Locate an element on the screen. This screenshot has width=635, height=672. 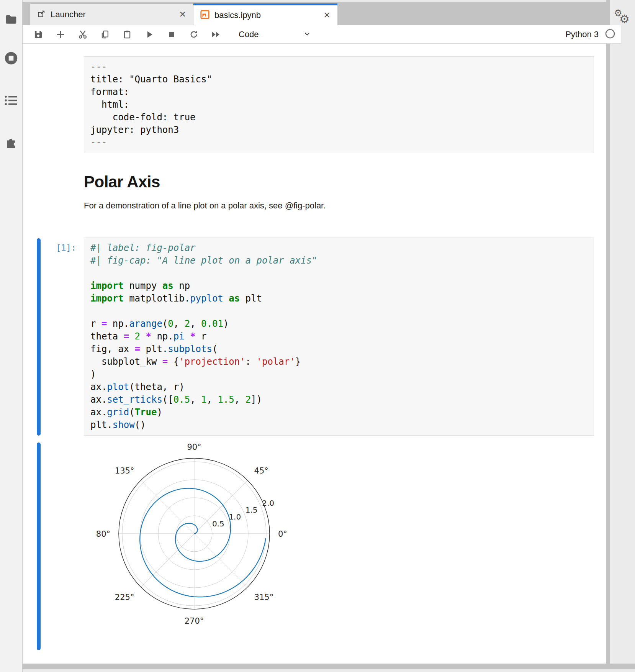
right-sidebar-gutter: ⚙⚙ is located at coordinates (623, 336).